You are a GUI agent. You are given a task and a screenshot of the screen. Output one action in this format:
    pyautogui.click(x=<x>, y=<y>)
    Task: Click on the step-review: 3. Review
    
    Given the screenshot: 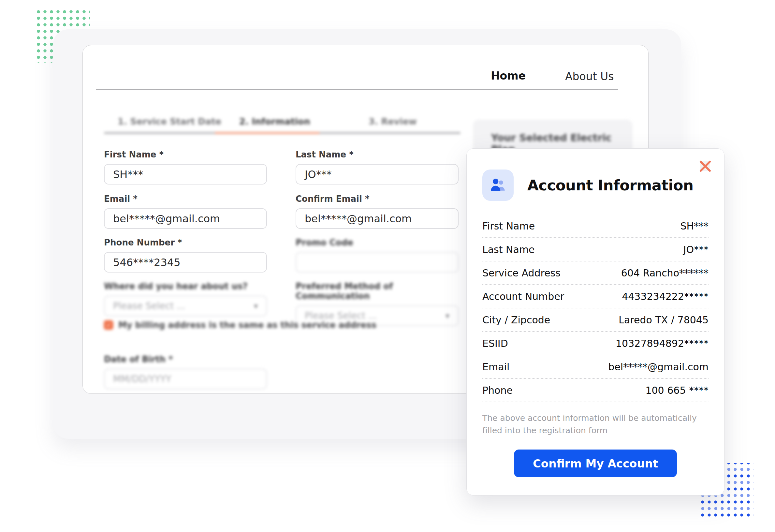 What is the action you would take?
    pyautogui.click(x=393, y=121)
    